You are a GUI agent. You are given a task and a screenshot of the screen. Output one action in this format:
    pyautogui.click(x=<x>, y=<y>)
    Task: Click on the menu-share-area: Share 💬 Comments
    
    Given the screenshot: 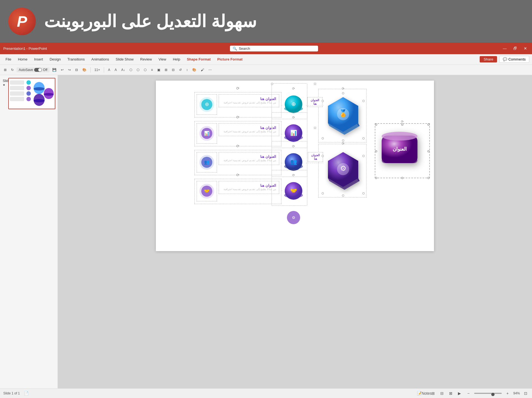 What is the action you would take?
    pyautogui.click(x=504, y=59)
    